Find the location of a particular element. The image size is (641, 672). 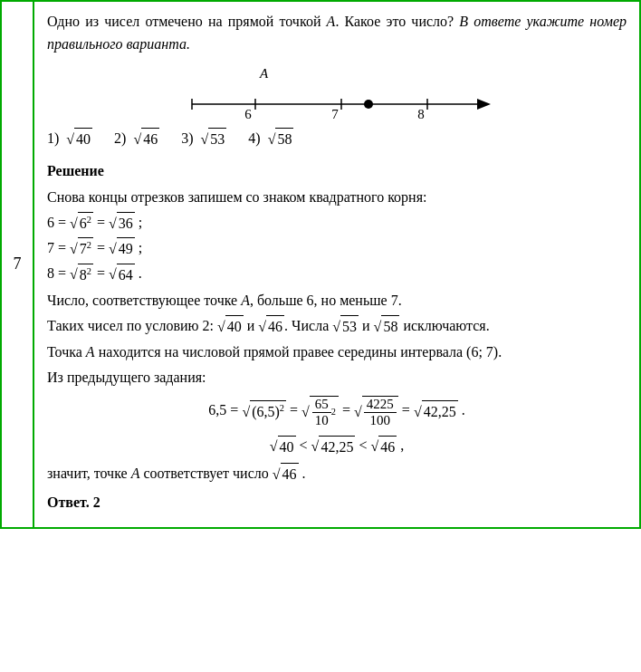

answer-3: 3) √53 is located at coordinates (204, 139).